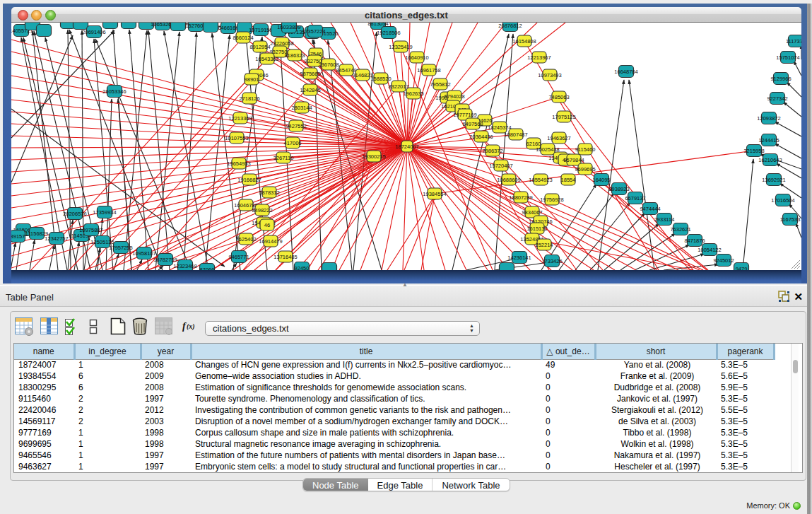 The height and width of the screenshot is (514, 812). What do you see at coordinates (377, 25) in the screenshot?
I see `svg-text: 8813054` at bounding box center [377, 25].